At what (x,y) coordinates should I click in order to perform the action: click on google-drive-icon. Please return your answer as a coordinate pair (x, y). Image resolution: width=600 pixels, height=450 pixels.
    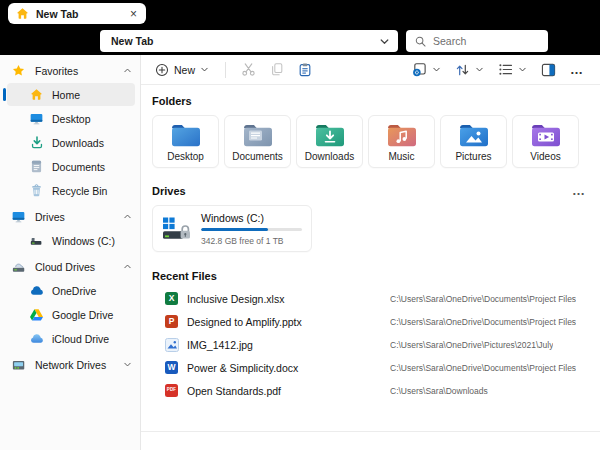
    Looking at the image, I should click on (36, 315).